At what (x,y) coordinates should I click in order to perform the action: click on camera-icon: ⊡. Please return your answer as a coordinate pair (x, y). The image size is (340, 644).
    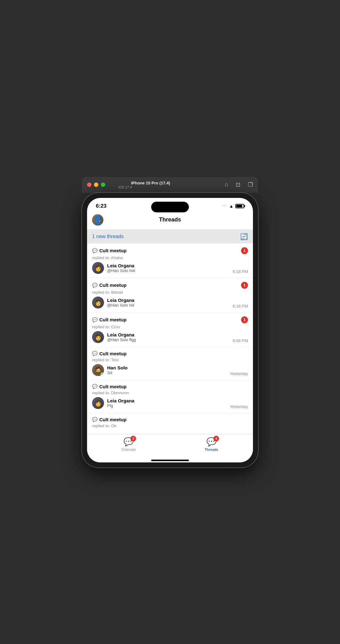
    Looking at the image, I should click on (238, 185).